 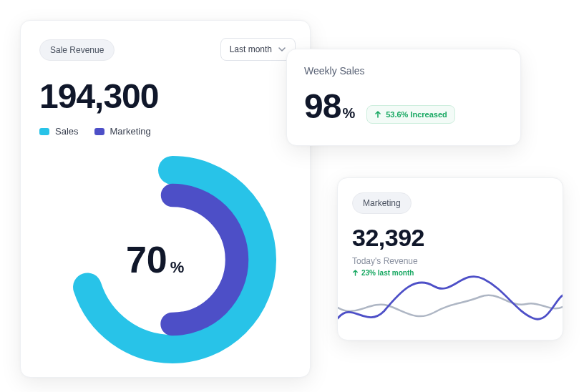 I want to click on legend-item-marketing: Marketing, so click(x=123, y=132).